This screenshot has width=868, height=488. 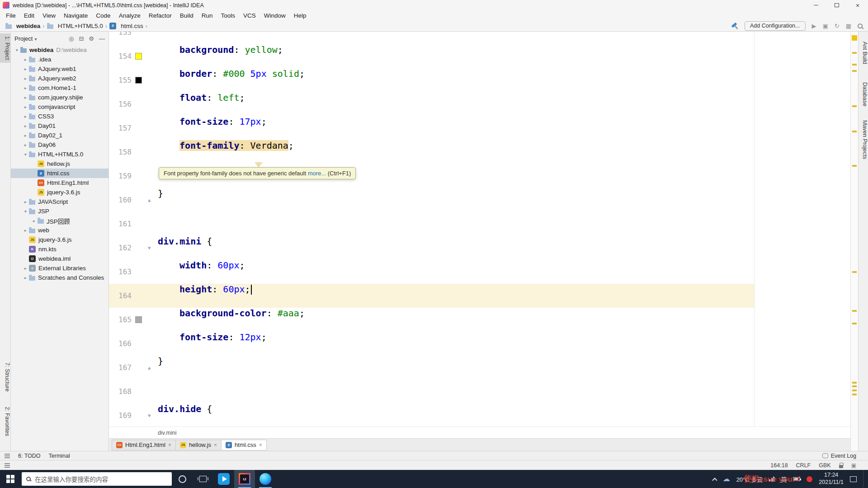 I want to click on cortana-button, so click(x=182, y=479).